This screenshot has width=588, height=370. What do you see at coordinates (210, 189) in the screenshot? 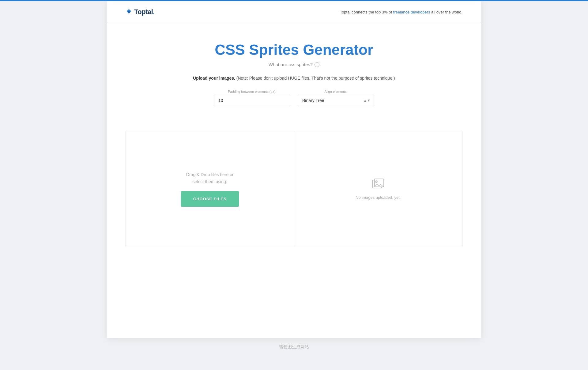
I see `drop-zone: Drag & Drop files here or select them us…` at bounding box center [210, 189].